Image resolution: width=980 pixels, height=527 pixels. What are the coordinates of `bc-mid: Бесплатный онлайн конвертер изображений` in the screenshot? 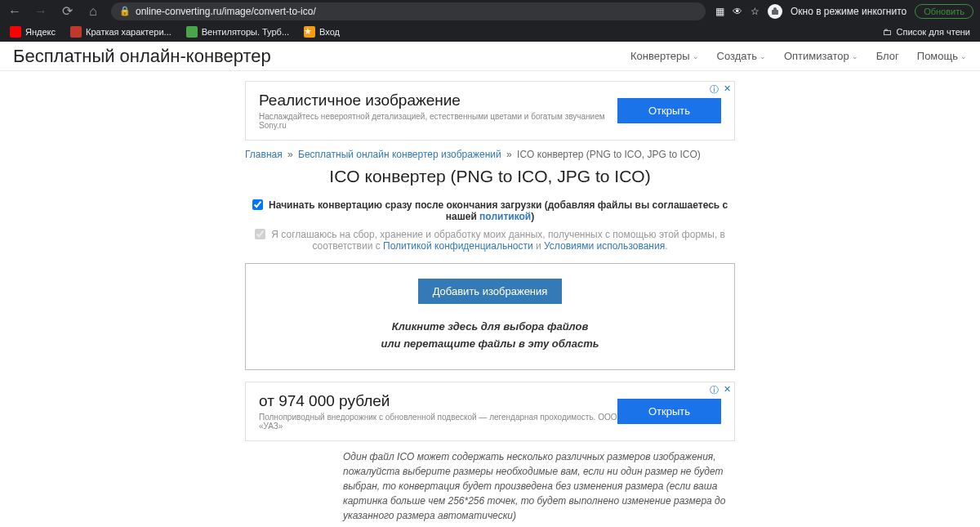 It's located at (400, 154).